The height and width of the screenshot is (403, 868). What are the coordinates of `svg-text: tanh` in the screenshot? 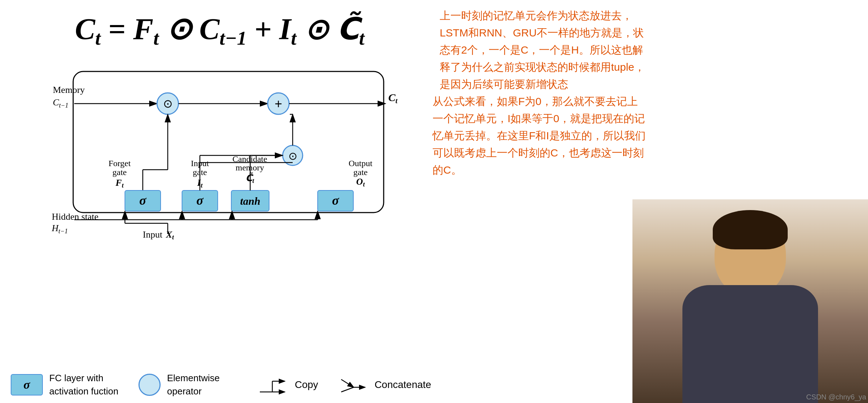 It's located at (251, 201).